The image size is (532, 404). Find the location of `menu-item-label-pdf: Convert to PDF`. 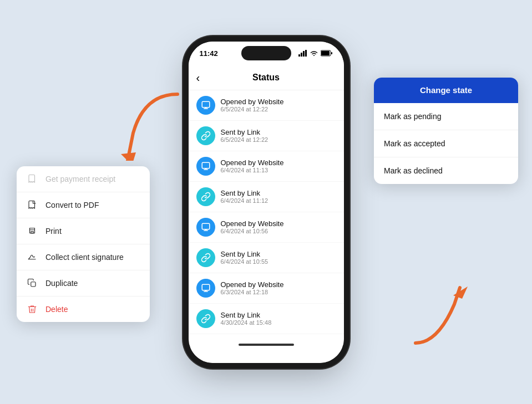

menu-item-label-pdf: Convert to PDF is located at coordinates (72, 205).